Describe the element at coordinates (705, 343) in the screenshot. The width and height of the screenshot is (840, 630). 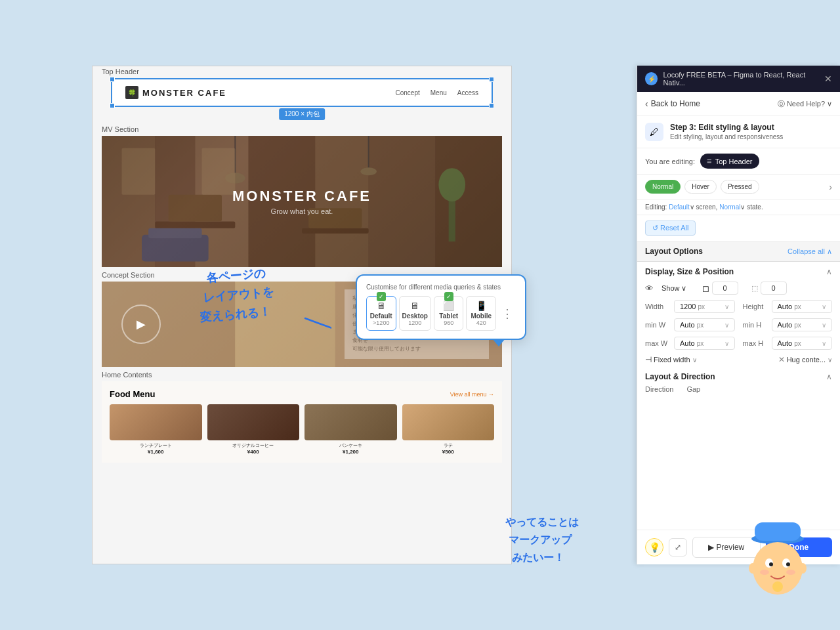
I see `max-w-input: Auto px ∨` at that location.